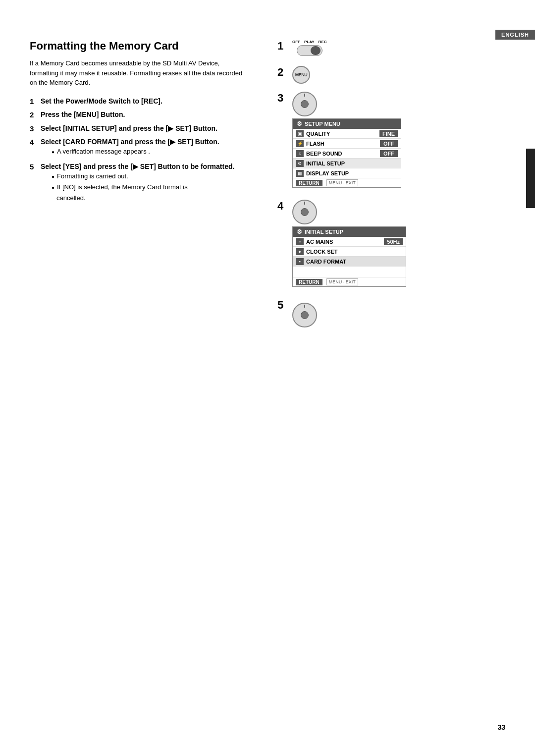 The height and width of the screenshot is (756, 535). What do you see at coordinates (143, 176) in the screenshot?
I see `step-5-bullet-1: Formatting is carried out.` at bounding box center [143, 176].